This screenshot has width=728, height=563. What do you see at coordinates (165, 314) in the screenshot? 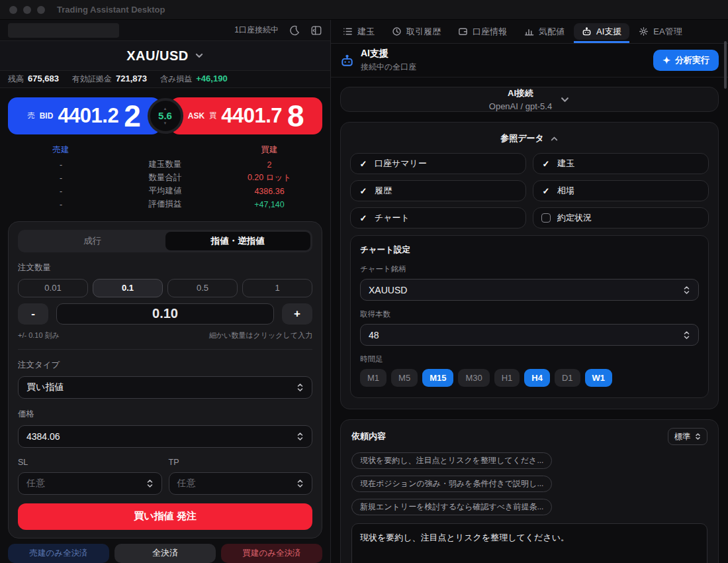
I see `quantity-value: 0.10` at bounding box center [165, 314].